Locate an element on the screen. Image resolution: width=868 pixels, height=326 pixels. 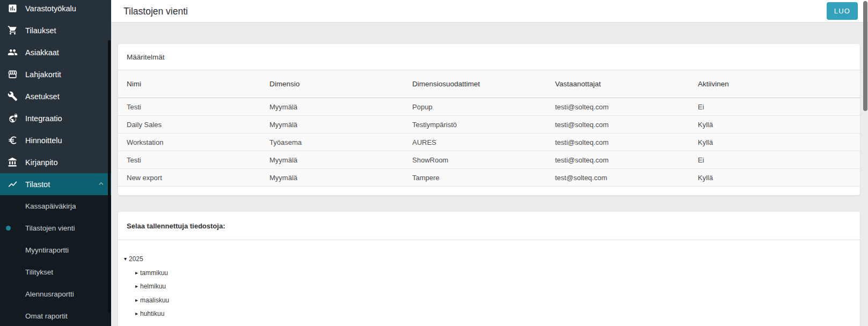
tree-item-month: ▸ maaliskuu is located at coordinates (498, 300).